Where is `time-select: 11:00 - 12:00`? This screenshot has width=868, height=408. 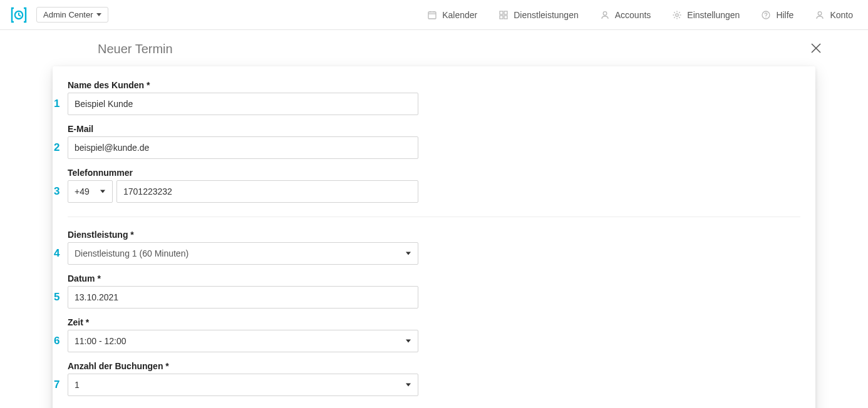 time-select: 11:00 - 12:00 is located at coordinates (243, 341).